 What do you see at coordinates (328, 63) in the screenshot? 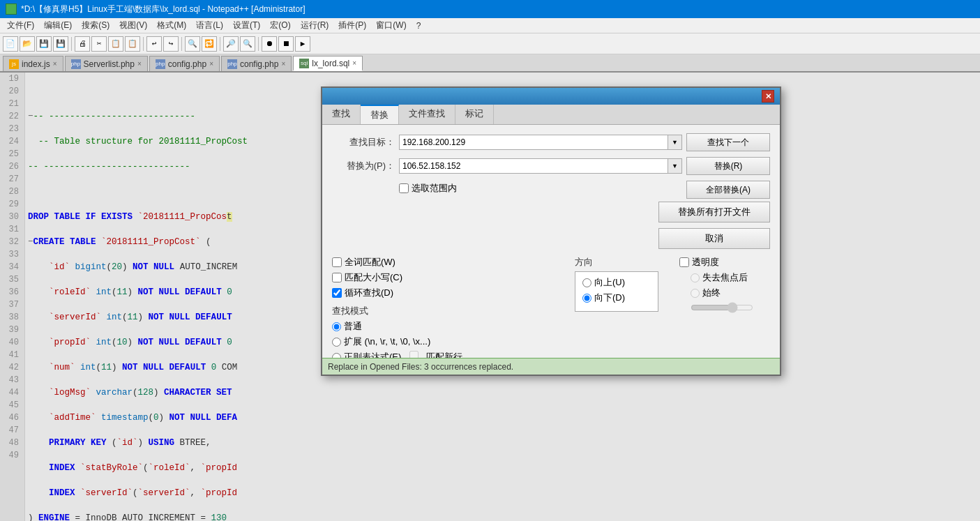
I see `tab-lx-lord-sql: sql lx_lord.sql ×` at bounding box center [328, 63].